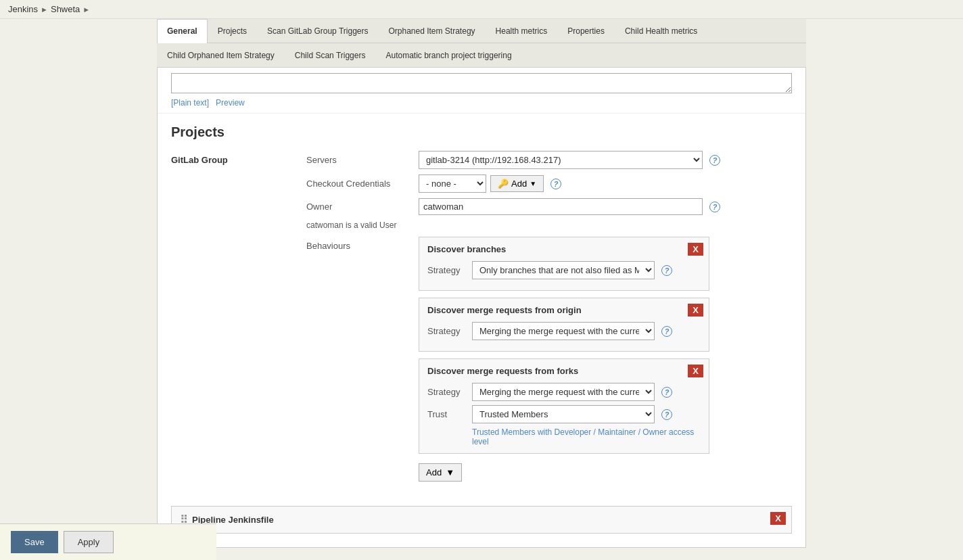 This screenshot has height=560, width=963. I want to click on preview-link: Preview, so click(230, 103).